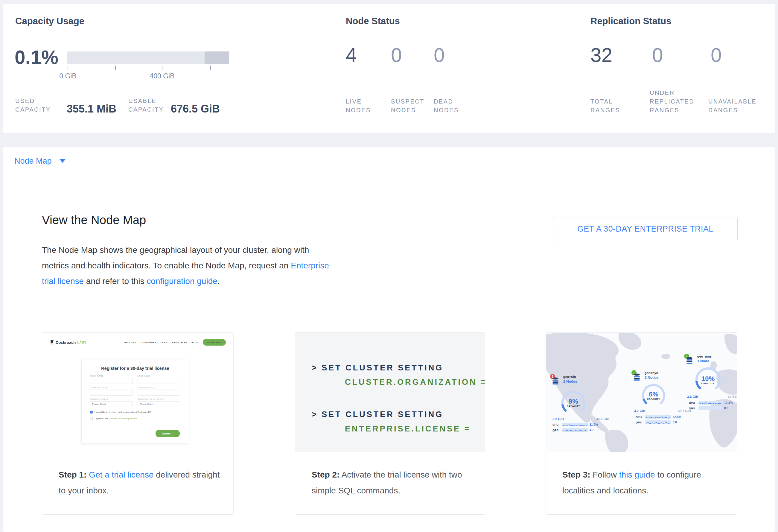  I want to click on dead-nodes-label: DEAD NODES, so click(447, 106).